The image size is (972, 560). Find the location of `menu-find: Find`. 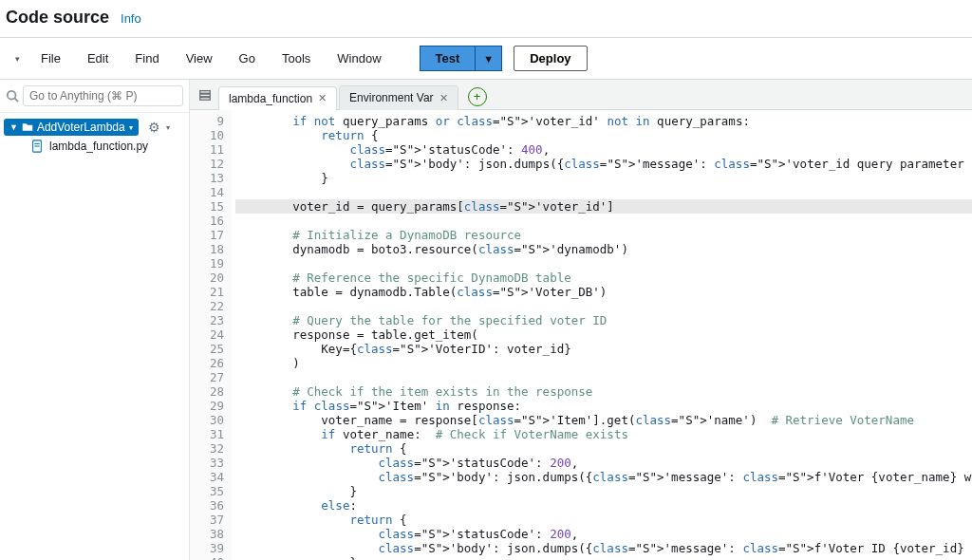

menu-find: Find is located at coordinates (146, 59).